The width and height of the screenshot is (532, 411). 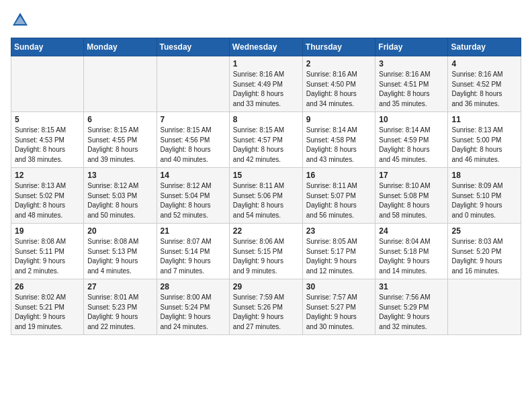 I want to click on day-info: Sunrise: 7:56 AMSunset: 5:29 PMDaylight:…, so click(x=411, y=312).